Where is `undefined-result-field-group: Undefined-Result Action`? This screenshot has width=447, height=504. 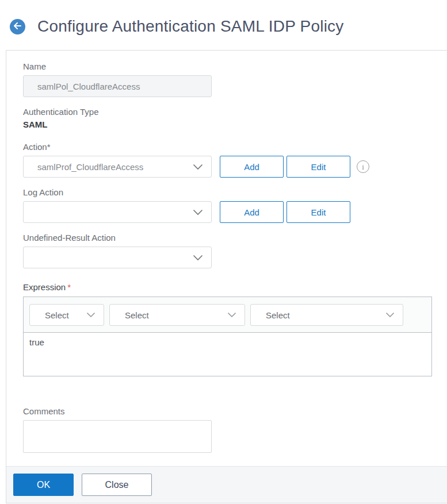
undefined-result-field-group: Undefined-Result Action is located at coordinates (235, 251).